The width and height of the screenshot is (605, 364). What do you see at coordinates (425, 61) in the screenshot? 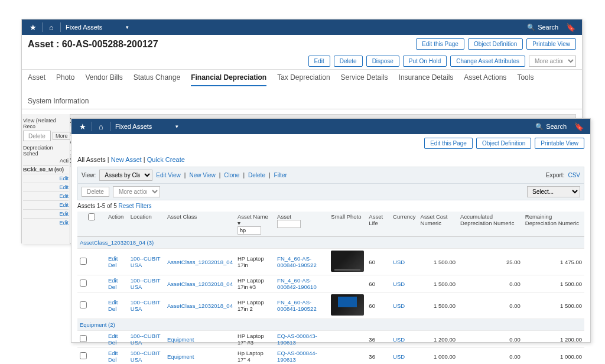
I see `put-on-hold-button: Put On Hold` at bounding box center [425, 61].